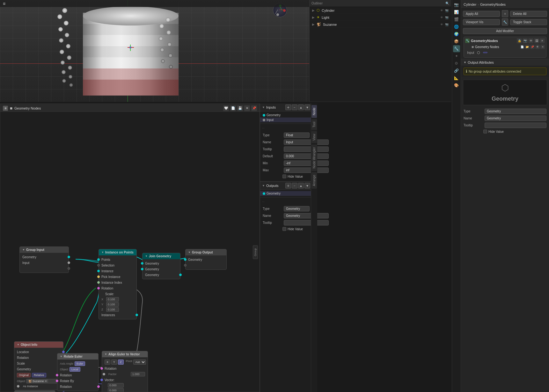 This screenshot has width=549, height=392. What do you see at coordinates (113, 310) in the screenshot?
I see `scale-z-input` at bounding box center [113, 310].